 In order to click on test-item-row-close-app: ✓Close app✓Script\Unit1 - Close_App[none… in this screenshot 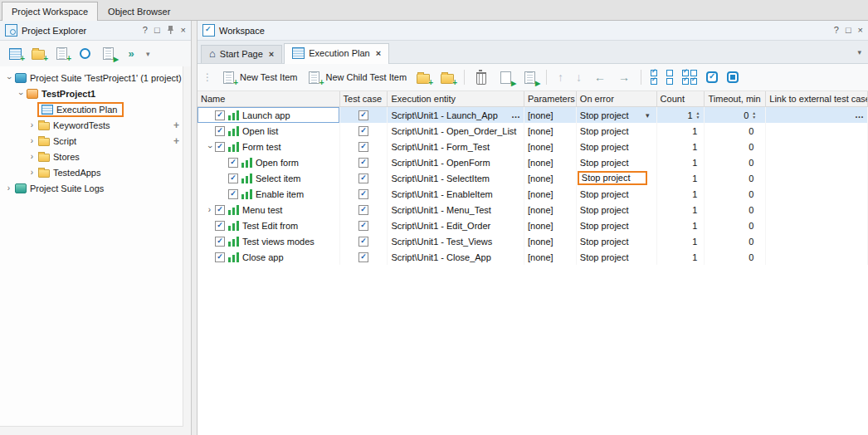, I will do `click(533, 257)`.